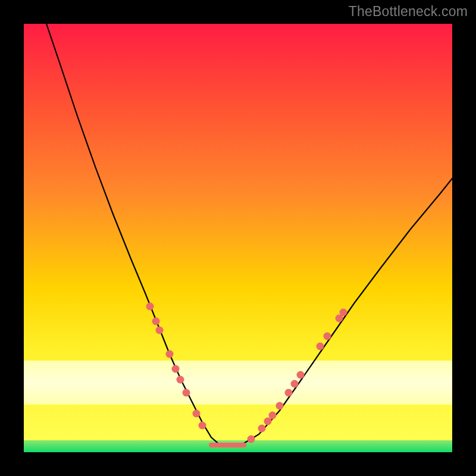 Image resolution: width=476 pixels, height=476 pixels. What do you see at coordinates (298, 376) in the screenshot?
I see `marker-cluster-right` at bounding box center [298, 376].